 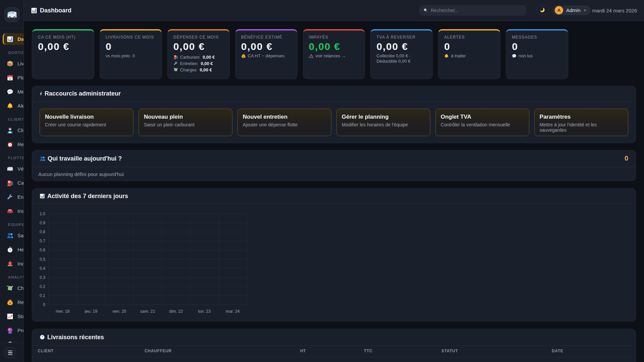 What do you see at coordinates (63, 311) in the screenshot?
I see `svg-text: mer. 18` at bounding box center [63, 311].